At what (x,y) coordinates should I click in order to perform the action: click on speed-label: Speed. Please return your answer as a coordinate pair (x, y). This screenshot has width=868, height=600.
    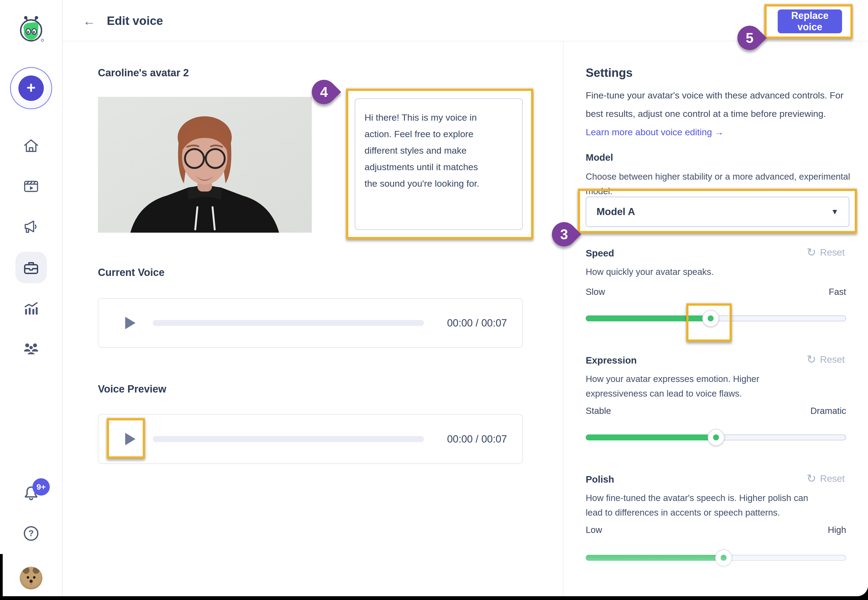
    Looking at the image, I should click on (600, 253).